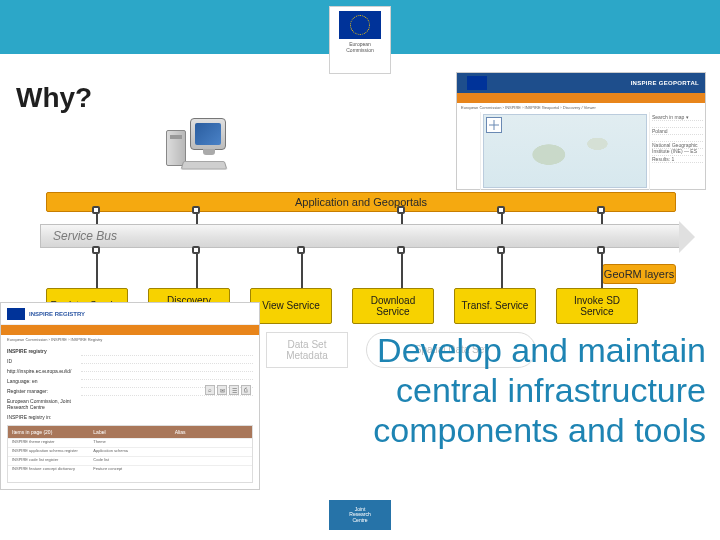 Image resolution: width=720 pixels, height=540 pixels. What do you see at coordinates (291, 306) in the screenshot?
I see `service-view: View Service` at bounding box center [291, 306].